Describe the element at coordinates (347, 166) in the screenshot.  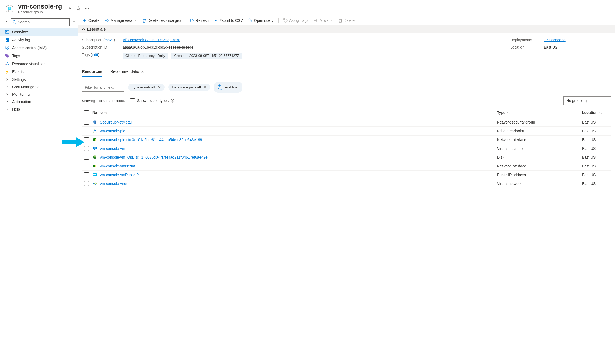
I see `table-row: vm-console-vmNetIntNetwork InterfaceEast…` at that location.